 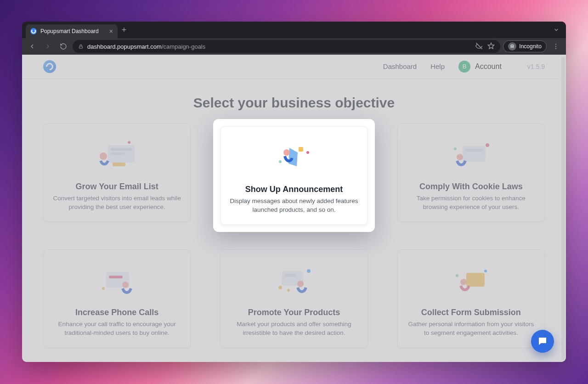 I want to click on card-title: Show Up Announcement, so click(x=294, y=189).